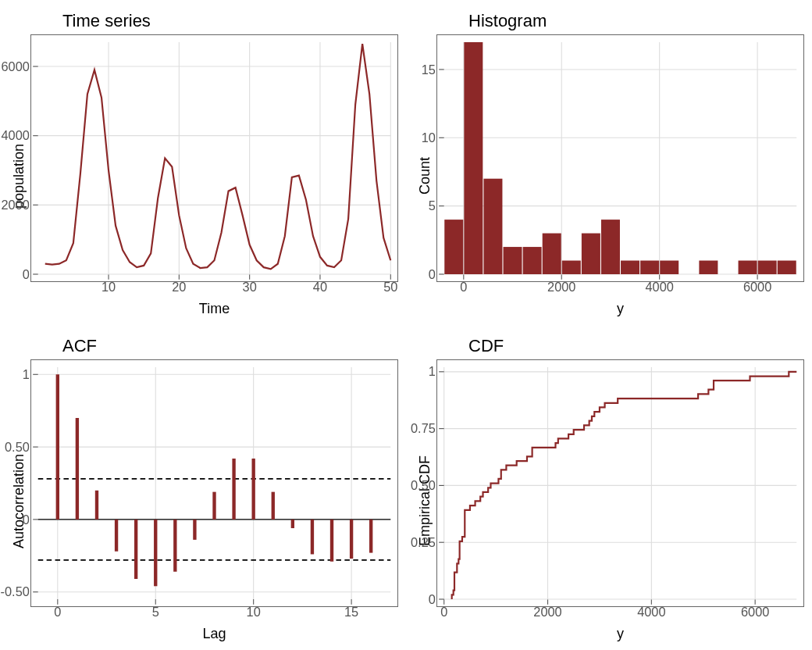 This screenshot has width=812, height=650. I want to click on svg-text: 20, so click(179, 288).